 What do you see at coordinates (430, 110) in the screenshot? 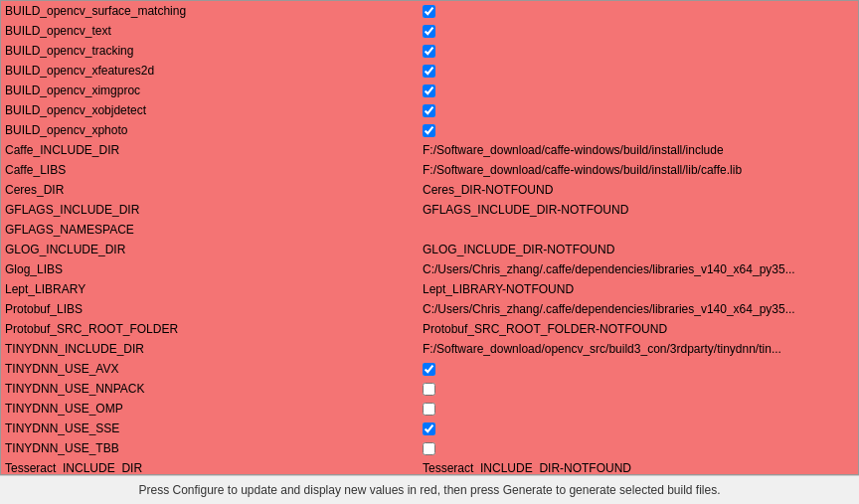
I see `table-row: BUILD_opencv_xobjdetect` at bounding box center [430, 110].